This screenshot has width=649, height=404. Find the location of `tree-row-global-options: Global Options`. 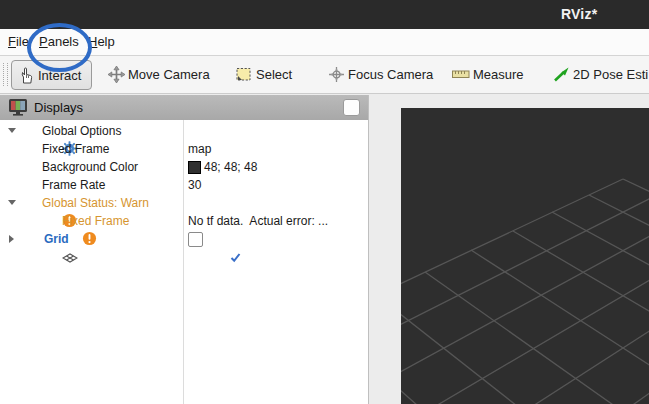

tree-row-global-options: Global Options is located at coordinates (184, 131).